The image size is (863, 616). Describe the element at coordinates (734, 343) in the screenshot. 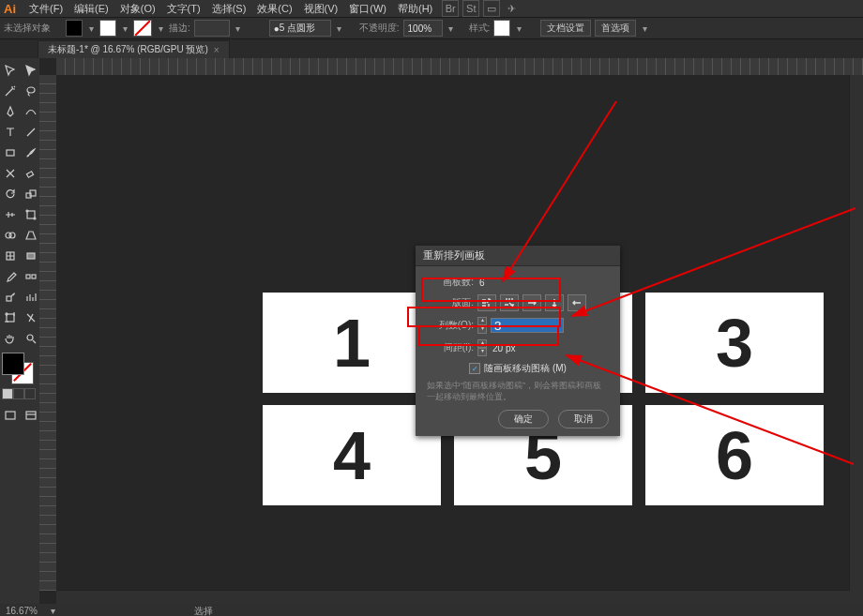

I see `artboard-3: 3` at that location.